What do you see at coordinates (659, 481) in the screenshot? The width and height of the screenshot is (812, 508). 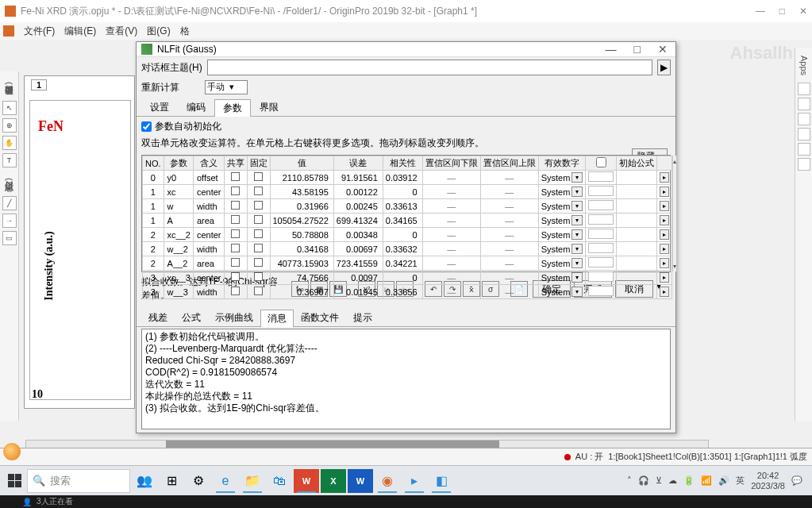 I see `tray-shield-icon: ⊻` at bounding box center [659, 481].